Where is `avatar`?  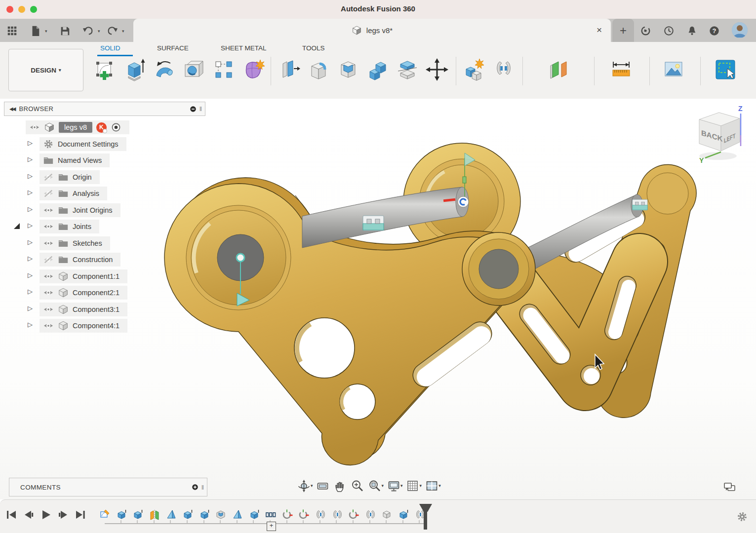 avatar is located at coordinates (740, 30).